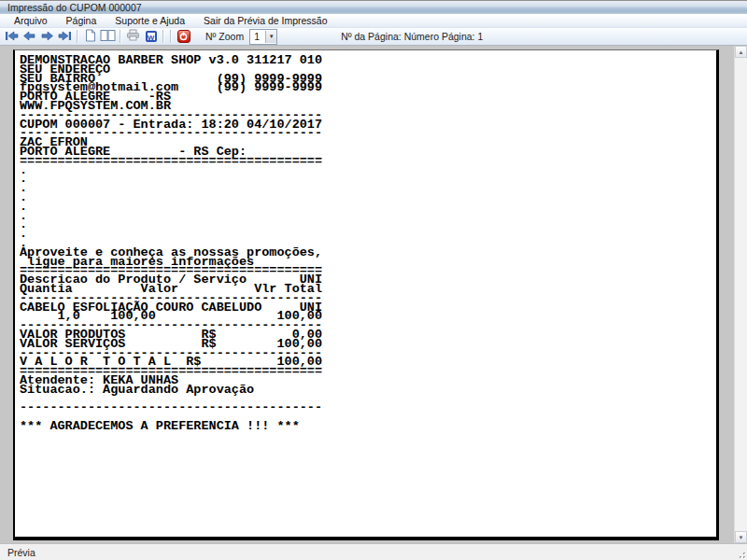  What do you see at coordinates (21, 553) in the screenshot?
I see `status-text: Prévia` at bounding box center [21, 553].